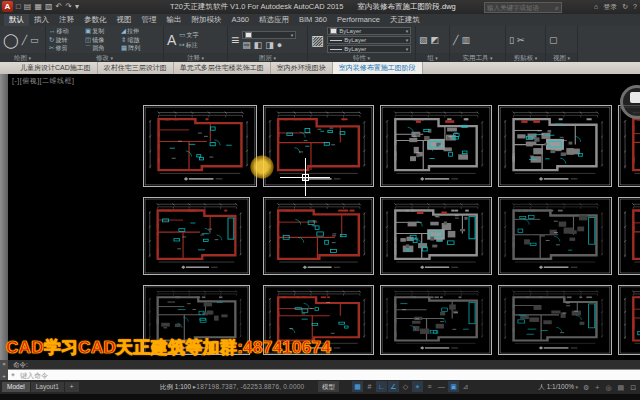 This screenshot has width=640, height=400. What do you see at coordinates (96, 20) in the screenshot?
I see `ribbon-tab-3: 参数化` at bounding box center [96, 20].